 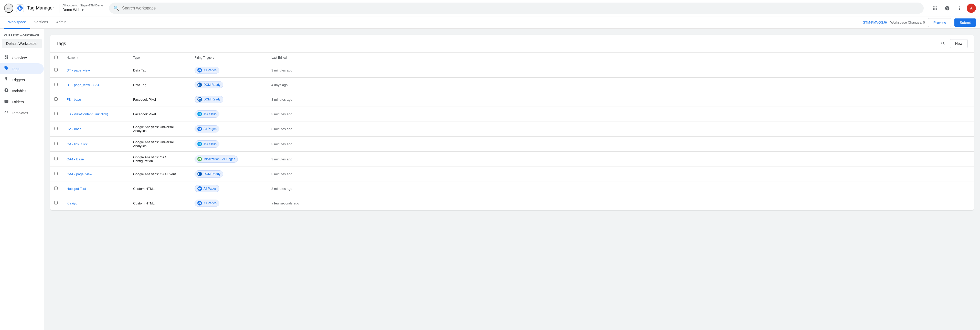 I want to click on tag-name-link: FB - base, so click(x=74, y=100).